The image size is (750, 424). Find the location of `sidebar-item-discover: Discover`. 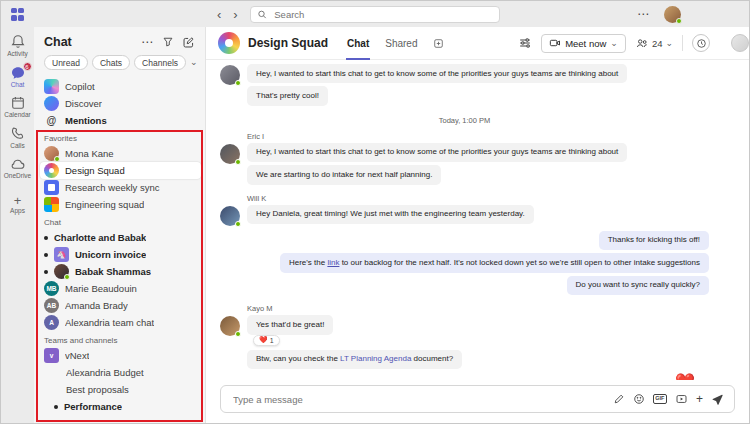

sidebar-item-discover: Discover is located at coordinates (120, 104).